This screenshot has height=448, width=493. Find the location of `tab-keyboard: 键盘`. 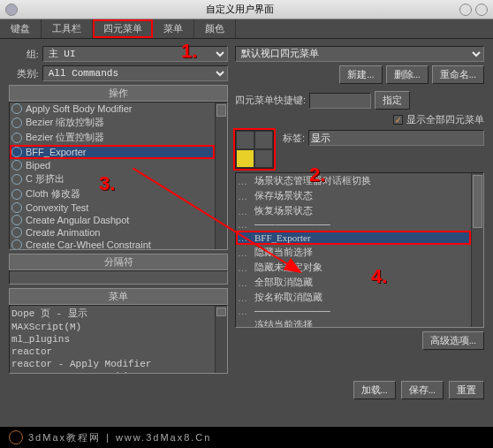

tab-keyboard: 键盘 is located at coordinates (21, 28).